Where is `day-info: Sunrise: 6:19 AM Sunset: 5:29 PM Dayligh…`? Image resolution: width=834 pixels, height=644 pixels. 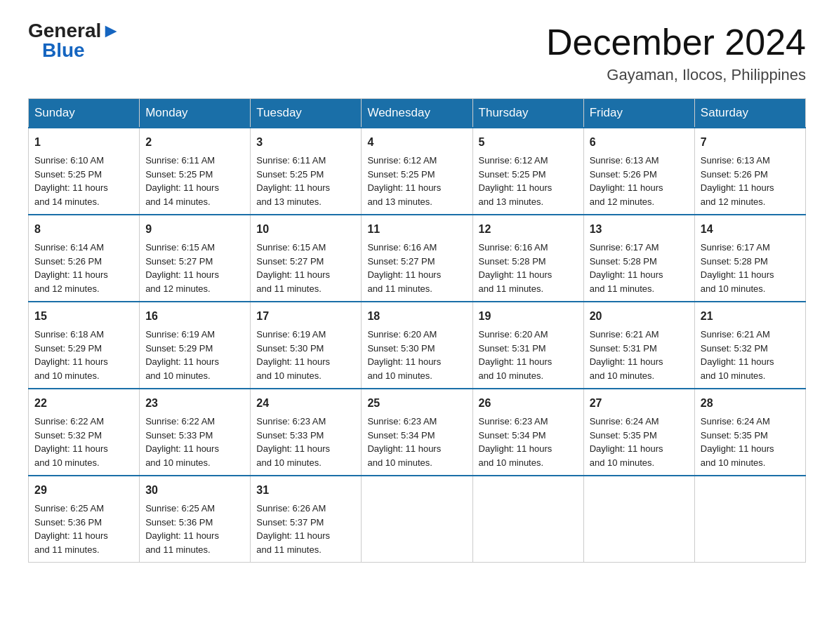
day-info: Sunrise: 6:19 AM Sunset: 5:29 PM Dayligh… is located at coordinates (183, 355).